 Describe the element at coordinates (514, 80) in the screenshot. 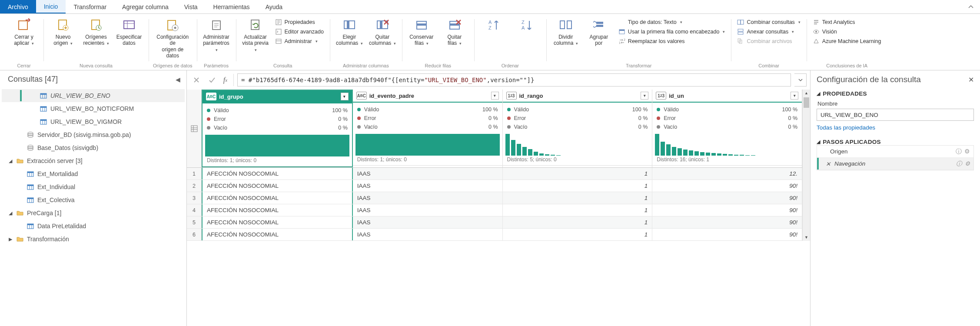

I see `formula-input: = #"b1765df6-674e-4189-9ad8-a18a7dbf940f…` at that location.